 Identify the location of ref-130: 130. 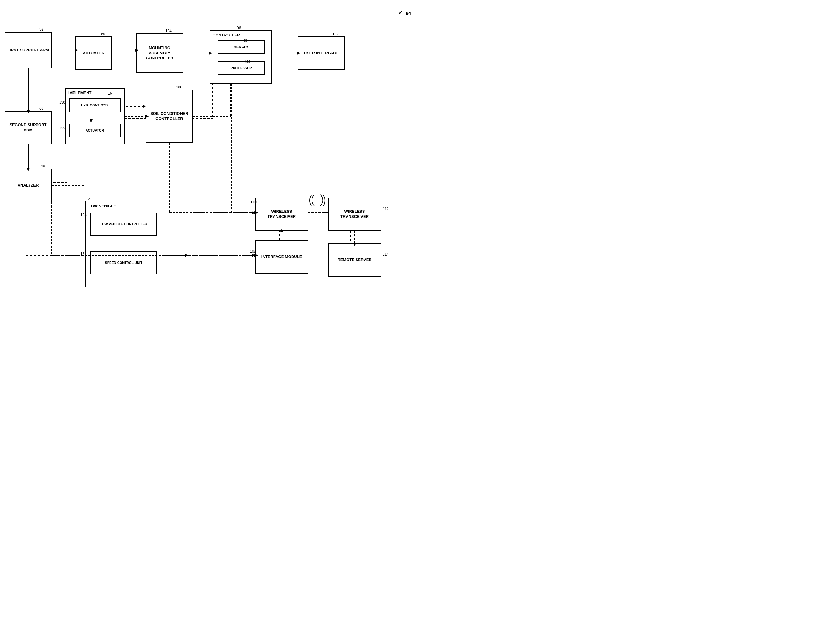
(62, 102).